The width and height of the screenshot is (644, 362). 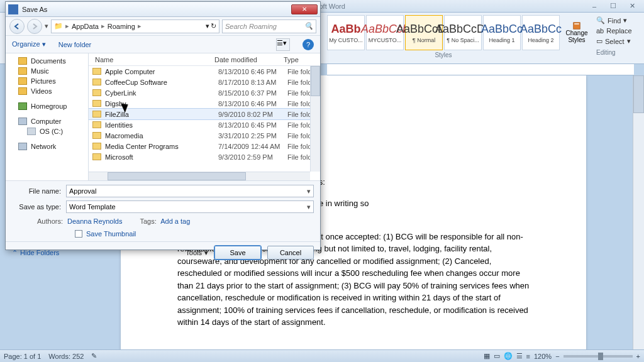 What do you see at coordinates (618, 31) in the screenshot?
I see `replace-button: abReplace` at bounding box center [618, 31].